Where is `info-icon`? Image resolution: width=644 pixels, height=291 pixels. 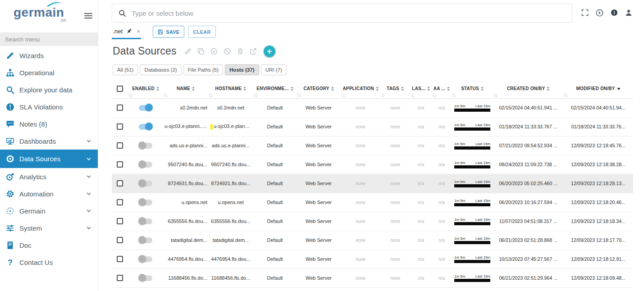
info-icon is located at coordinates (614, 13).